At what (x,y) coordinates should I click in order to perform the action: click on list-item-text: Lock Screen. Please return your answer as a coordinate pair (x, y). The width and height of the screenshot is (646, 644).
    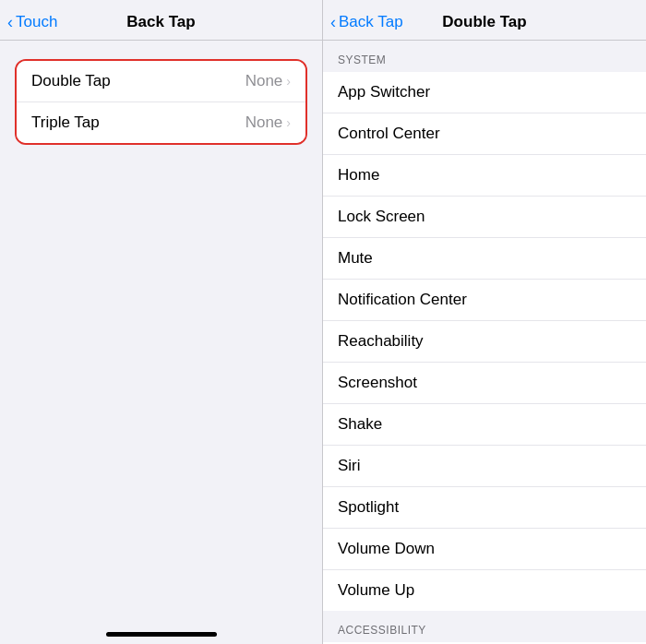
    Looking at the image, I should click on (382, 217).